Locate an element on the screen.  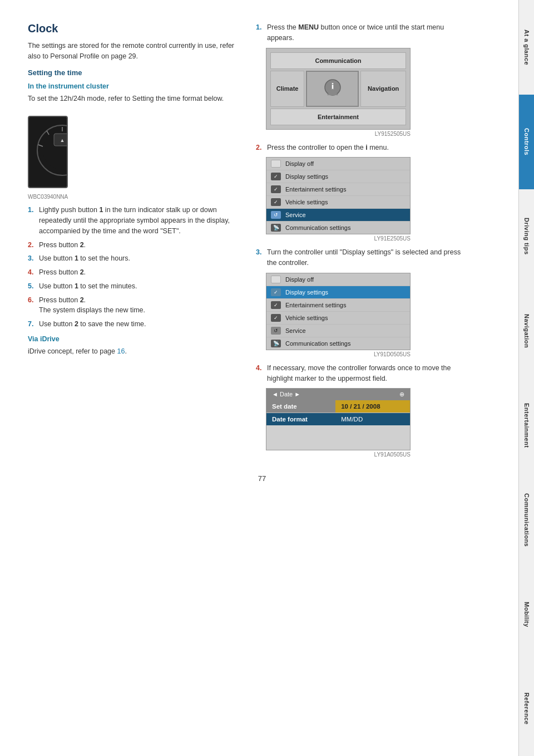
menu-cell-communication: Communication is located at coordinates (338, 61).